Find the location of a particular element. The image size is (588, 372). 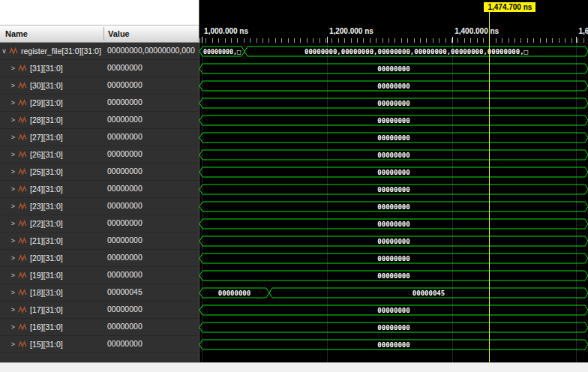

signal-row: >[28][31:0]00000000 is located at coordinates (99, 120).